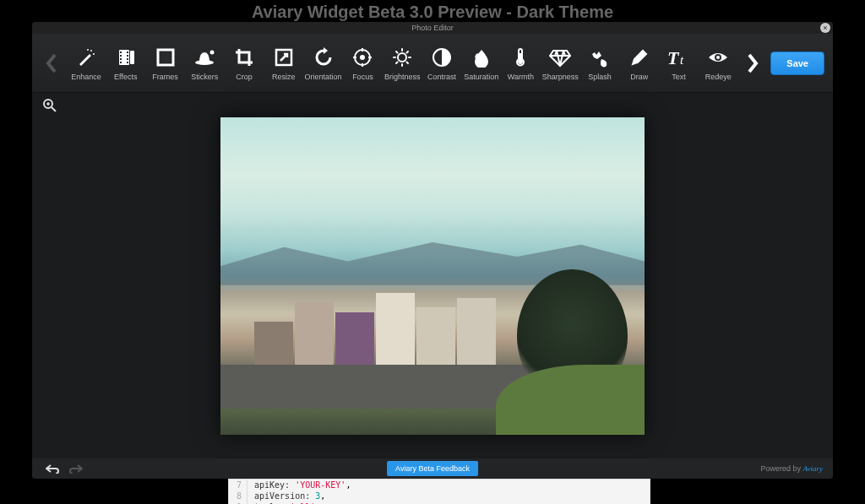 This screenshot has width=865, height=504. Describe the element at coordinates (52, 469) in the screenshot. I see `undo-button` at that location.